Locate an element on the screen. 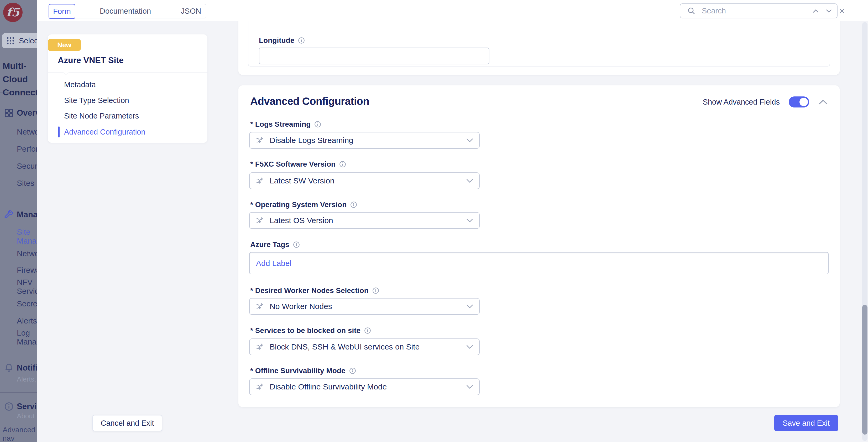  worker-nodes-label-row: * Desired Worker Nodes Selection is located at coordinates (315, 291).